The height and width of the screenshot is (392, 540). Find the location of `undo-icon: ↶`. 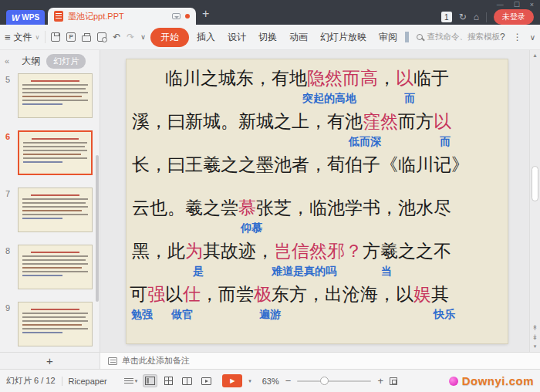

undo-icon: ↶ is located at coordinates (116, 37).